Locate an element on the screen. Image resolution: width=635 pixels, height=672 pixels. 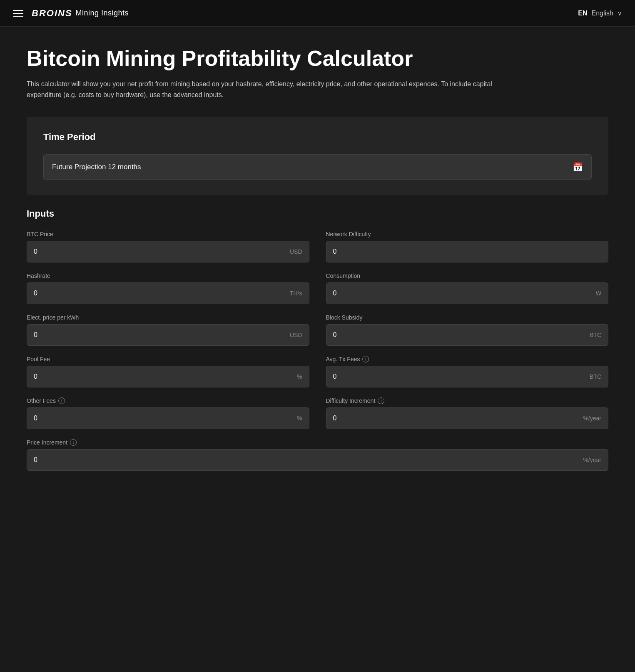
info-icon-avg-tx-fees: i is located at coordinates (366, 359).